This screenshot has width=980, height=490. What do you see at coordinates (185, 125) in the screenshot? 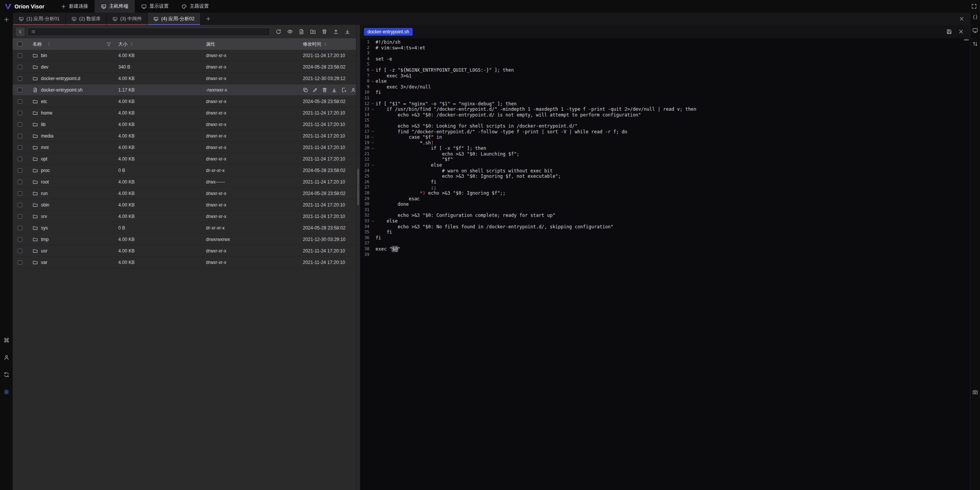
I see `file-row: lib4.00 KBdrwxr-xr-x2021-11-24 17:20:10` at bounding box center [185, 125].